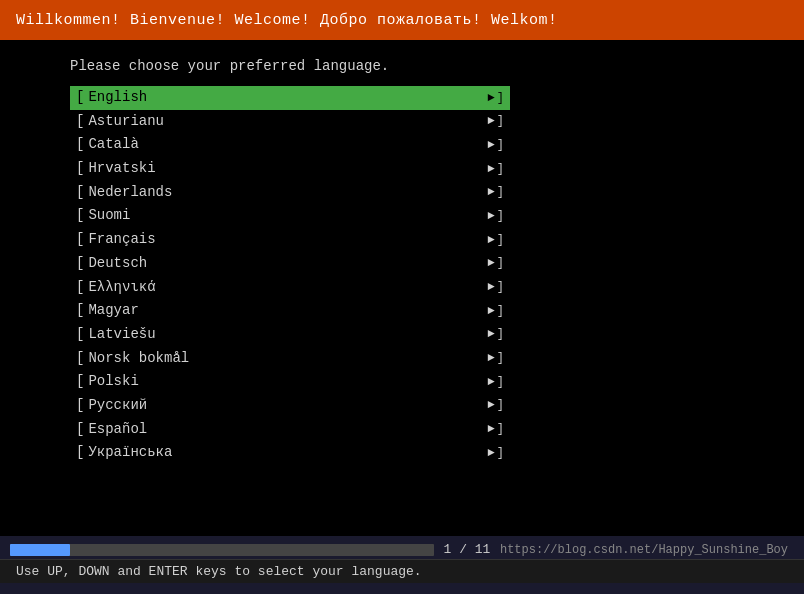 The height and width of the screenshot is (594, 804). What do you see at coordinates (290, 430) in the screenshot?
I see `language-item: [ Español ► ]` at bounding box center [290, 430].